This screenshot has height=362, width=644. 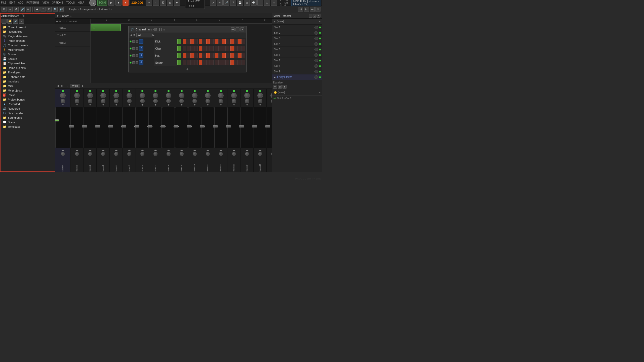 What do you see at coordinates (149, 3) in the screenshot?
I see `toolbar-icon-1: ⇥` at bounding box center [149, 3].